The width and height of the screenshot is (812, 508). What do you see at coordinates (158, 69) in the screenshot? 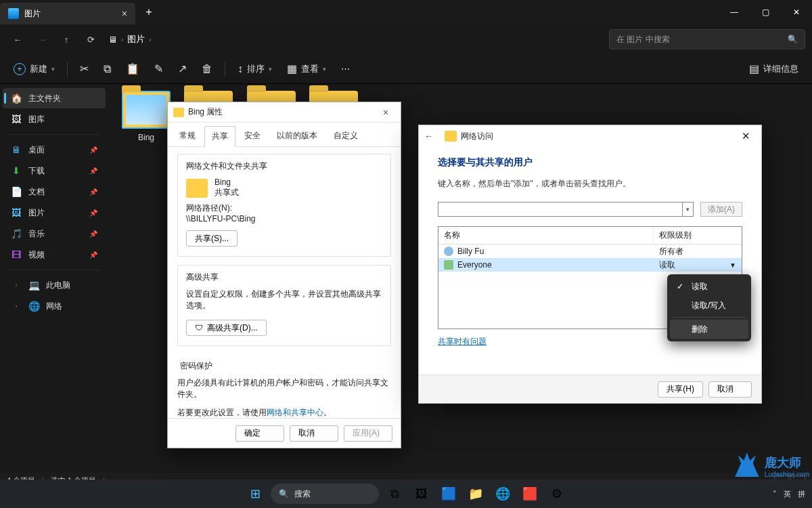
I see `rename-button: ✎` at bounding box center [158, 69].